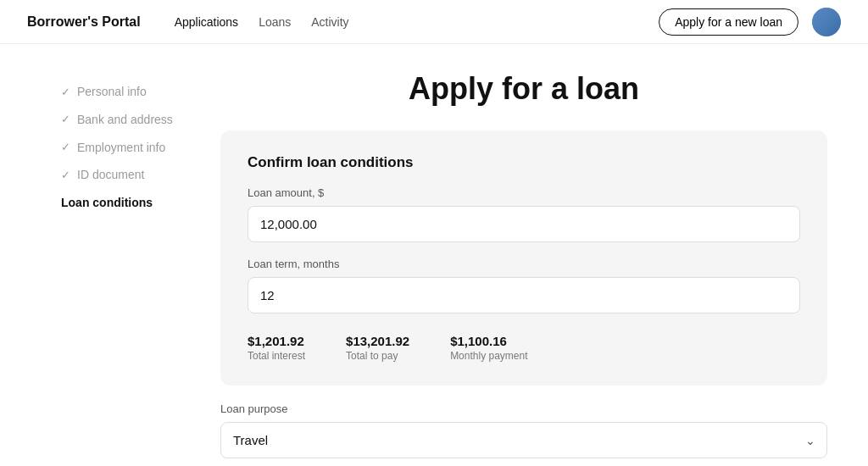  Describe the element at coordinates (275, 22) in the screenshot. I see `nav-link-loans: Loans` at that location.